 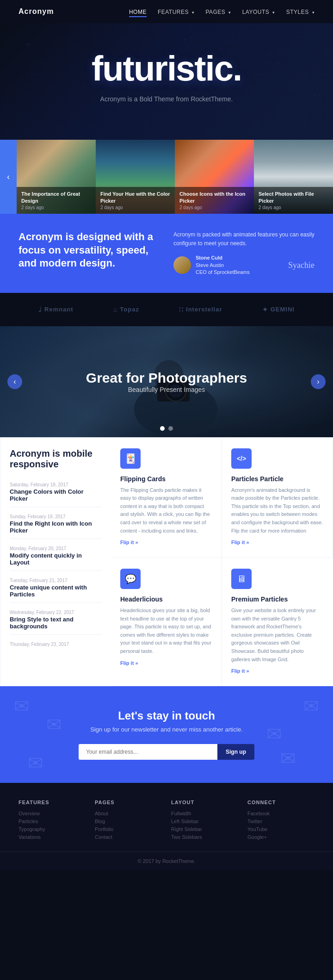 What do you see at coordinates (222, 12) in the screenshot?
I see `nav-links: HOME FEATURES ▾ PAGES ▾ LAYOUTS ▾ STYLES…` at bounding box center [222, 12].